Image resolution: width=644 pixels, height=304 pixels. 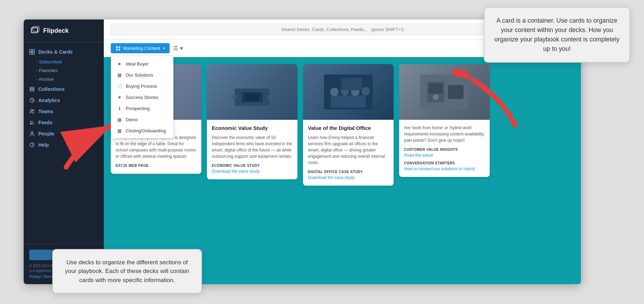 What do you see at coordinates (127, 272) in the screenshot?
I see `tooltip-bottom: Use decks to organize the different sect…` at bounding box center [127, 272].